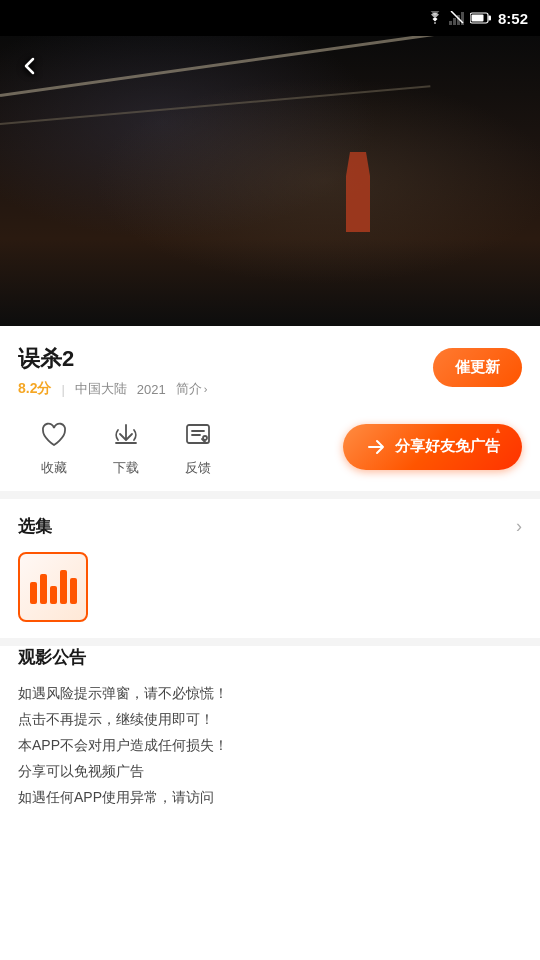  I want to click on heart-icon, so click(54, 435).